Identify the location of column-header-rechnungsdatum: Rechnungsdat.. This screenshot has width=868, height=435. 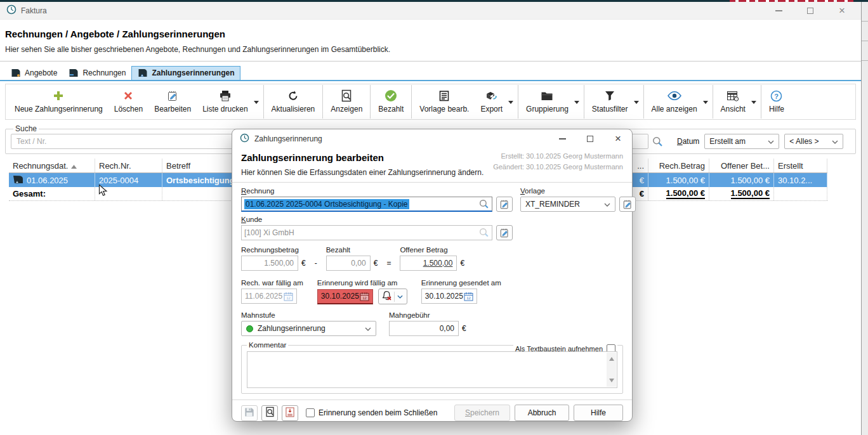
(52, 166).